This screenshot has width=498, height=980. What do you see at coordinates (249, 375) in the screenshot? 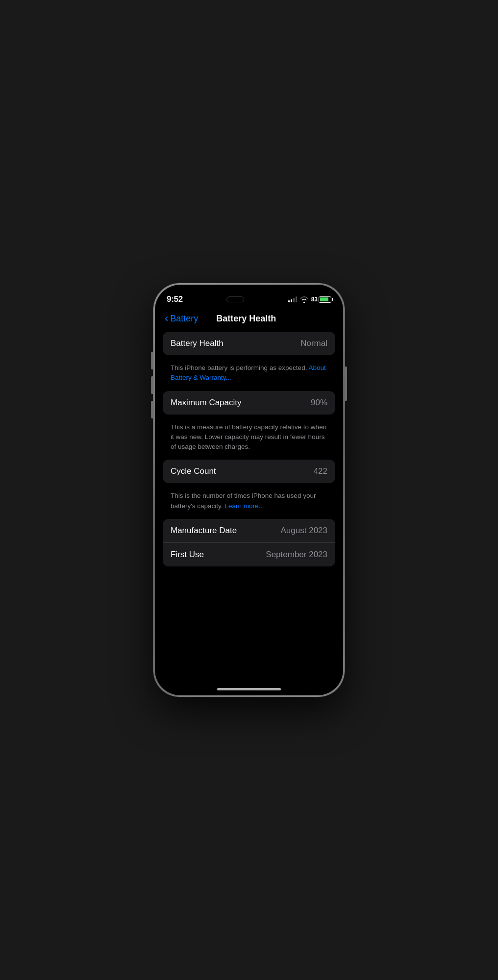
I see `battery-health-description: This iPhone battery is performing as exp…` at bounding box center [249, 375].